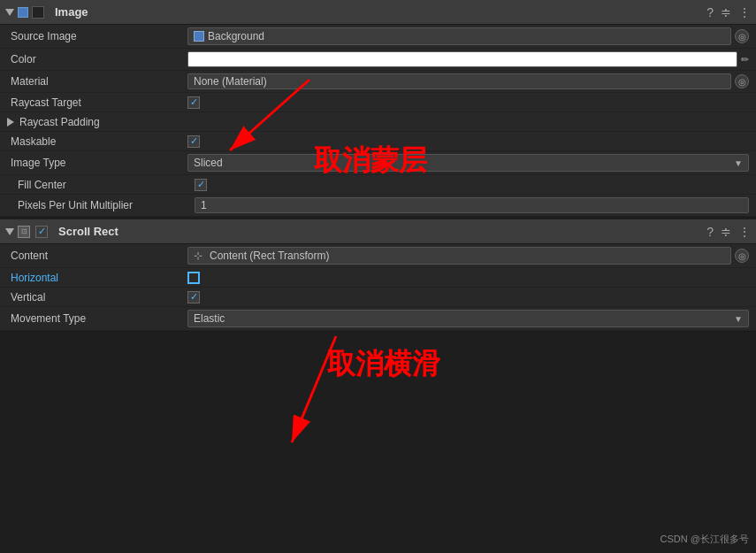  What do you see at coordinates (378, 12) in the screenshot?
I see `image-panel-header: Image ? ≑ ⋮` at bounding box center [378, 12].